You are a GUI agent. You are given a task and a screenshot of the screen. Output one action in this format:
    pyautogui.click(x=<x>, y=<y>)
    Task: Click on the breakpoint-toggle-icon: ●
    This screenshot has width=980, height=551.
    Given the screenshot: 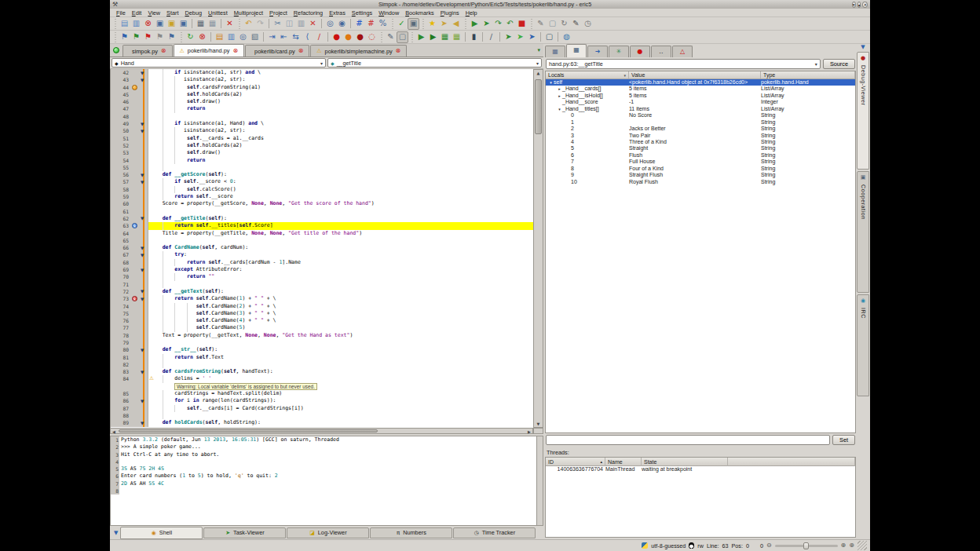 What is the action you would take?
    pyautogui.click(x=336, y=38)
    